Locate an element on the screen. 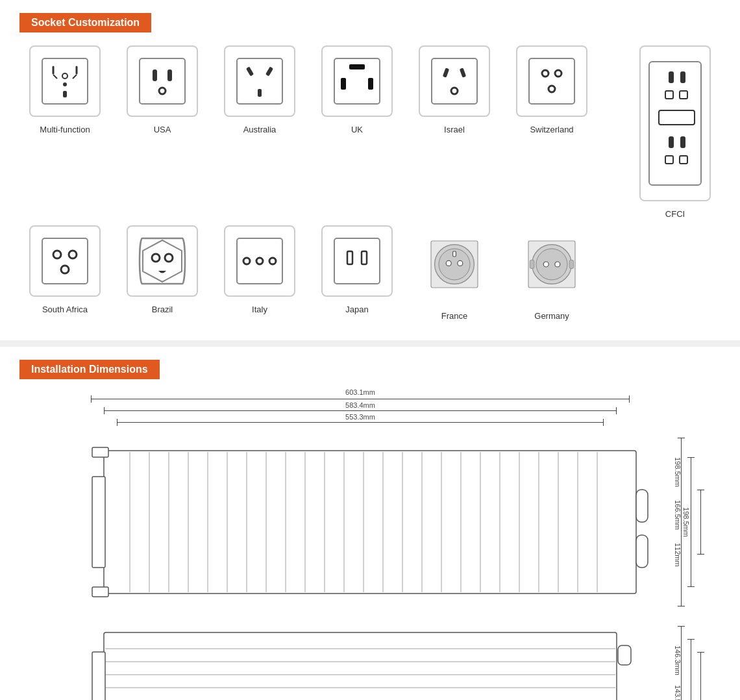 Image resolution: width=740 pixels, height=700 pixels. dim-112-label: 112mm is located at coordinates (678, 555).